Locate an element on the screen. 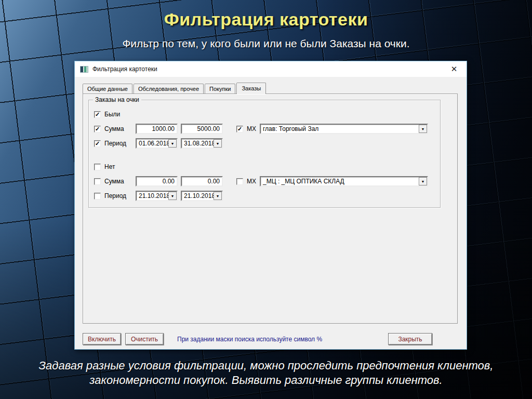 This screenshot has width=532, height=399. apply-button: Включить is located at coordinates (102, 339).